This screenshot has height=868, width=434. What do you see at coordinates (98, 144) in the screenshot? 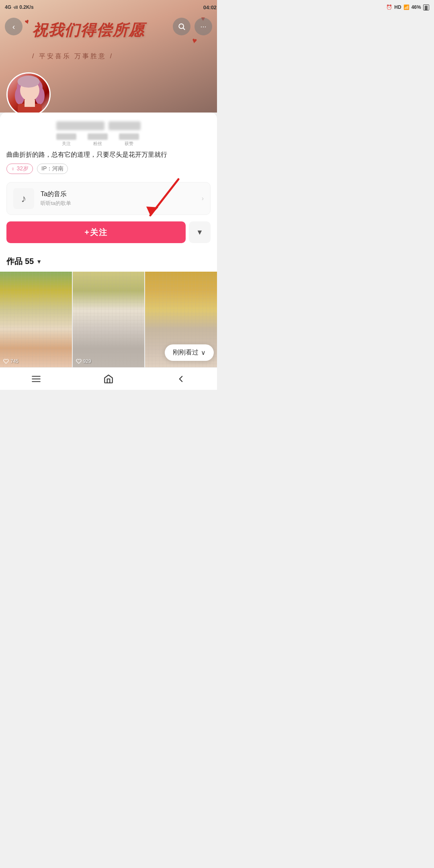
I see `followers-label: 粉丝` at bounding box center [98, 144].